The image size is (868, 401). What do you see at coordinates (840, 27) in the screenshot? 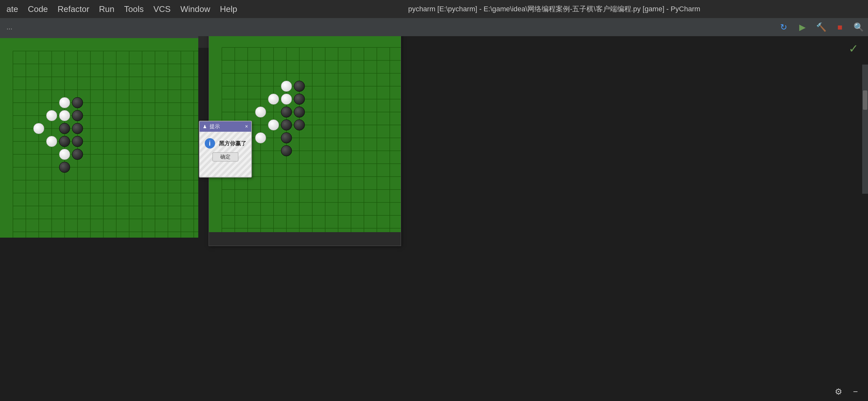
I see `stop-button: ■` at bounding box center [840, 27].